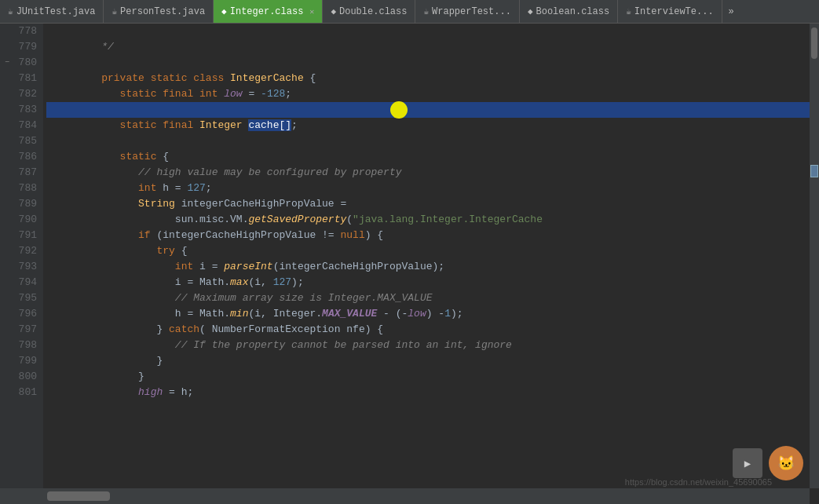 The height and width of the screenshot is (504, 819). Describe the element at coordinates (433, 251) in the screenshot. I see `code-line-792: int i = parseInt(integerCacheHighPropVal…` at that location.